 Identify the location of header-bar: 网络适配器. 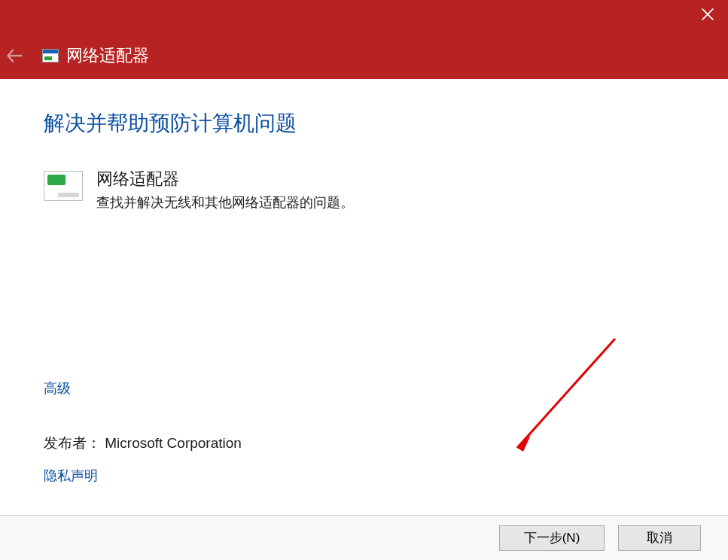
(364, 39).